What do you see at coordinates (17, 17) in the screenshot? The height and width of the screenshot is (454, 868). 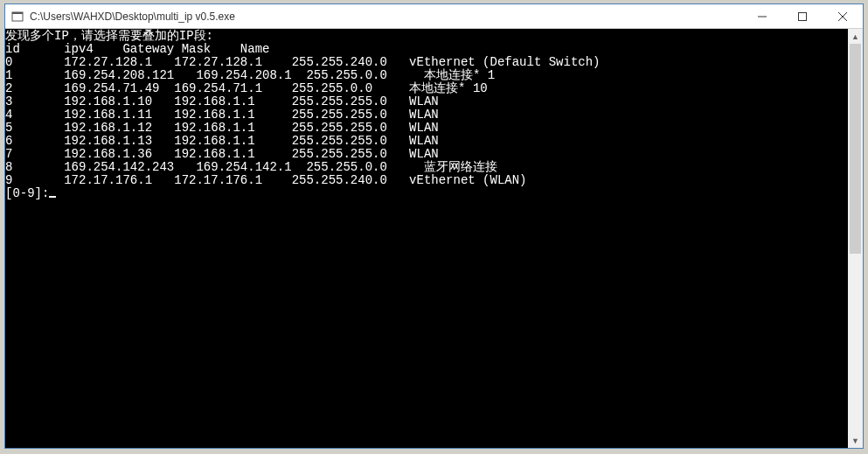 I see `app-icon` at bounding box center [17, 17].